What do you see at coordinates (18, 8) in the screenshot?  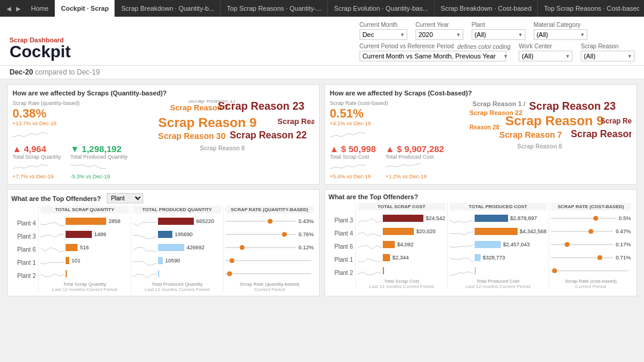 I see `nav-forward: ▶` at bounding box center [18, 8].